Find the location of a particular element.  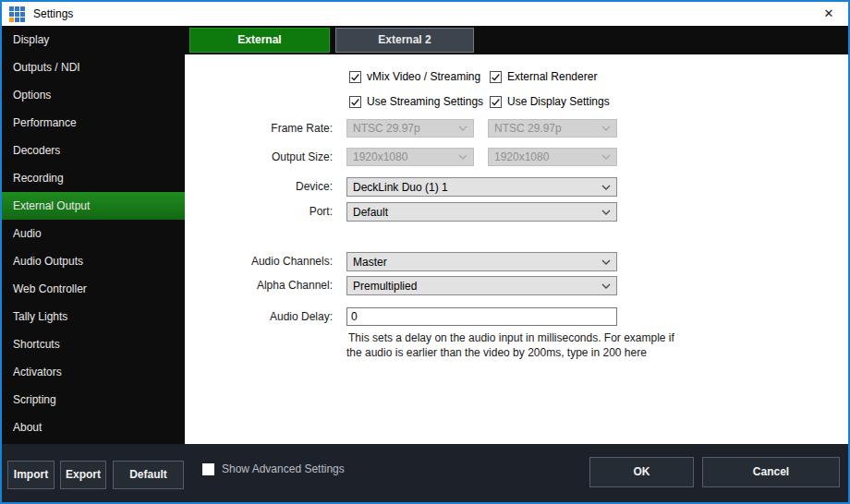

sidebar-item-about: About is located at coordinates (93, 427).